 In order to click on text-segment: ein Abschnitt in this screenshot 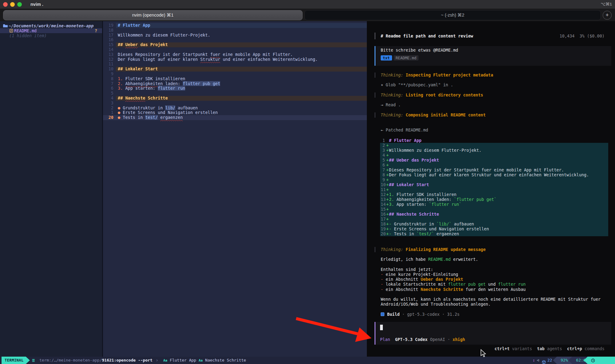, I will do `click(403, 279)`.